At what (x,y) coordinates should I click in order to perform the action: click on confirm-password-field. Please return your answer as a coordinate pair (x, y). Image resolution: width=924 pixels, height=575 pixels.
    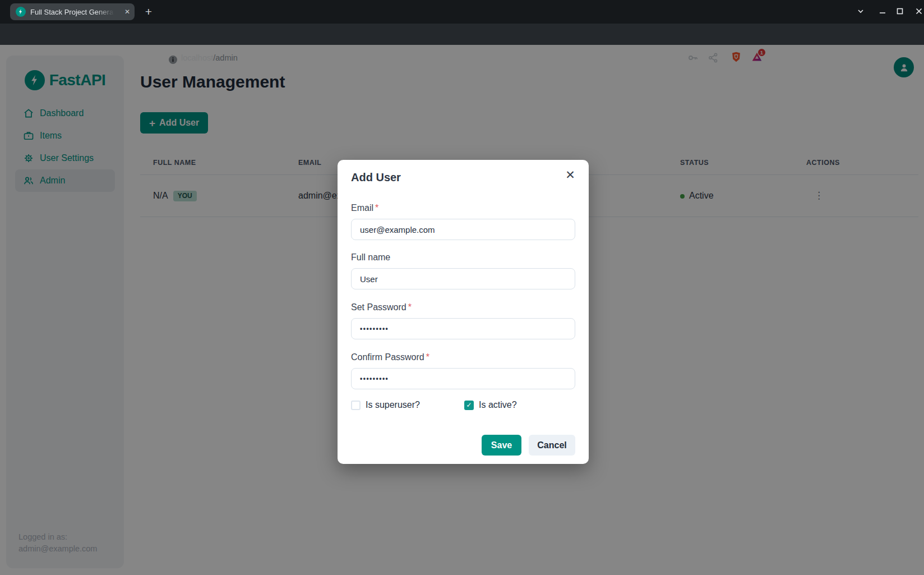
    Looking at the image, I should click on (463, 379).